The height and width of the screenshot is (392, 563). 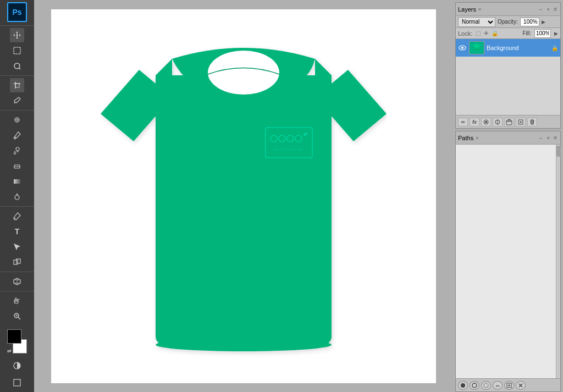 What do you see at coordinates (508, 9) in the screenshot?
I see `layers-panel-header: Layers × – × ≡` at bounding box center [508, 9].